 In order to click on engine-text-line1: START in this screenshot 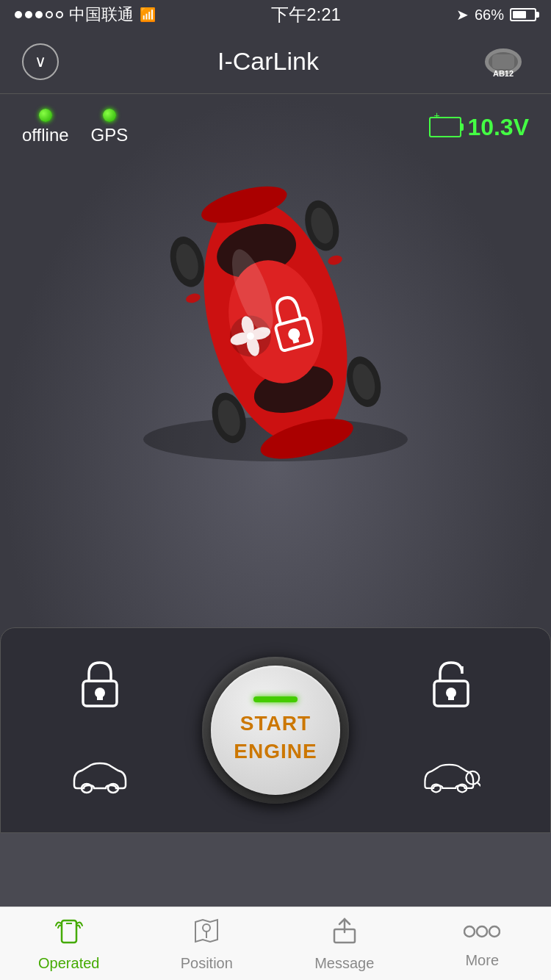, I will do `click(276, 724)`.